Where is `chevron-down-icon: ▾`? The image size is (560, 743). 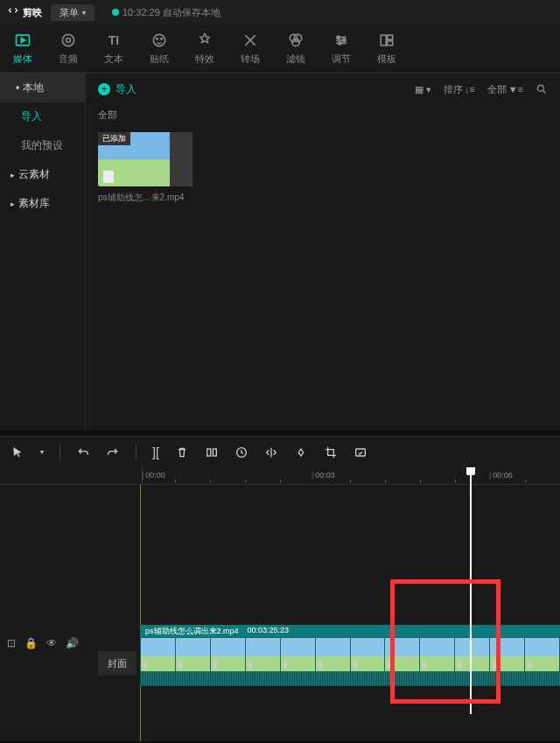
chevron-down-icon: ▾ is located at coordinates (84, 12).